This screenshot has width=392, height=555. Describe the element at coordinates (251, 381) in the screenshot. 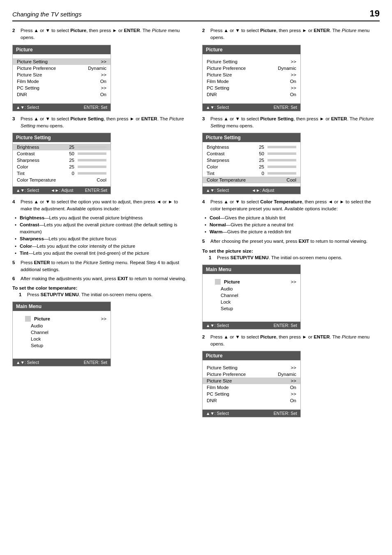

I see `right-pm2-row-size: Picture Size>>` at that location.